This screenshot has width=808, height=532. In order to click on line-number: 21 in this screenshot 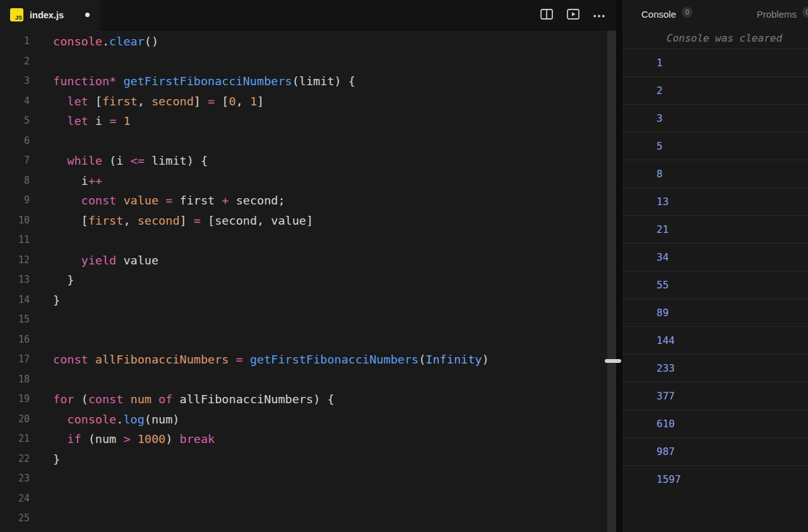, I will do `click(15, 439)`.